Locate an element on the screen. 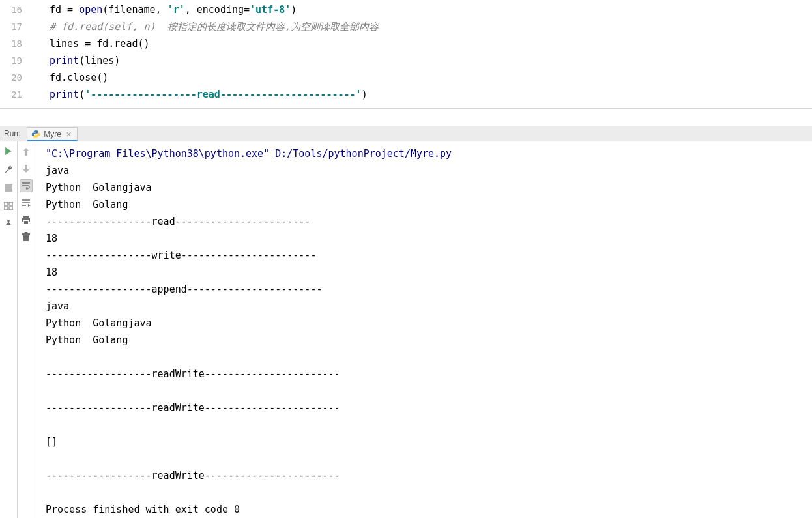  console-line: ------------------write-----------------… is located at coordinates (429, 255).